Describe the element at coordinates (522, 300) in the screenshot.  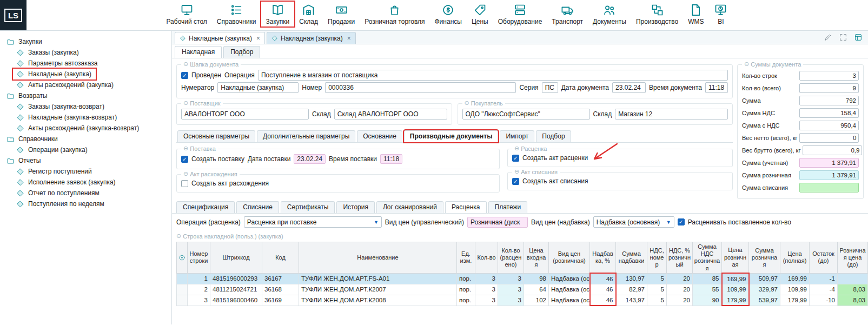
I see `table-row: 3481519600046036169ТУФЛИ ЖЕН.ДОМ.АРТ.К20…` at that location.